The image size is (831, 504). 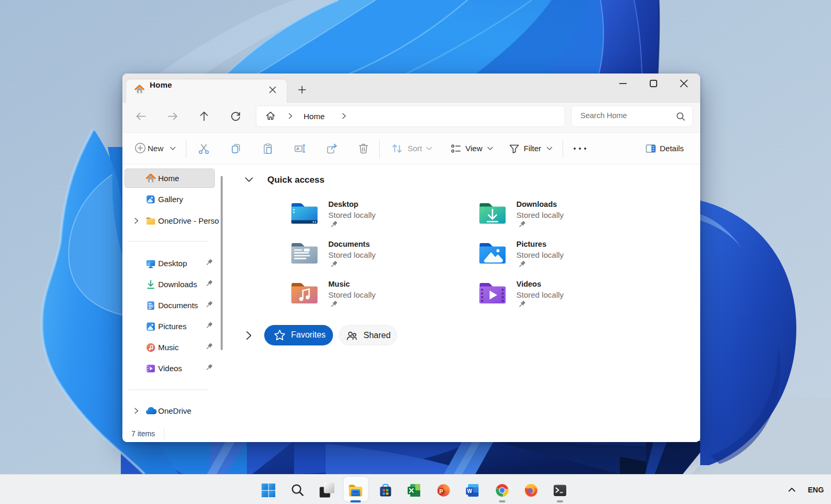 I want to click on svg-text: W, so click(x=470, y=491).